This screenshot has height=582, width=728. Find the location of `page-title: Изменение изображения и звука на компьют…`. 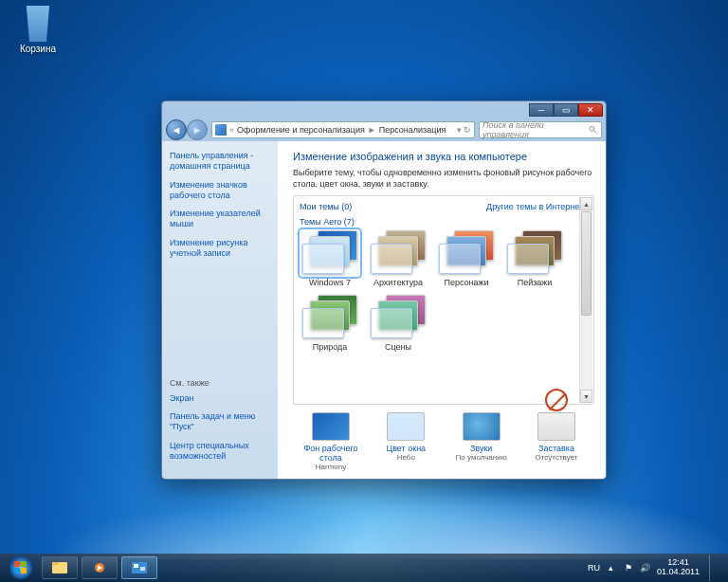

page-title: Изменение изображения и звука на компьют… is located at coordinates (444, 156).